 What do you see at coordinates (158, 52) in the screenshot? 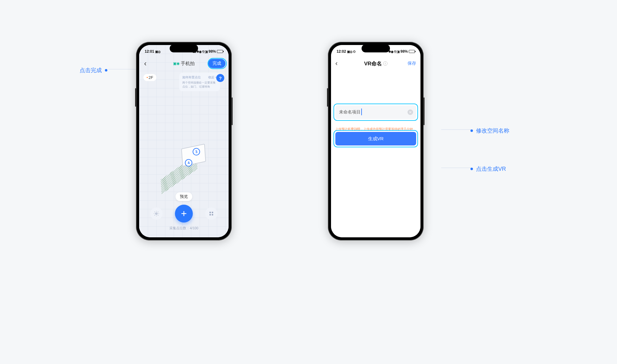
I see `status-misc-icons: ▣ ◎` at bounding box center [158, 52].